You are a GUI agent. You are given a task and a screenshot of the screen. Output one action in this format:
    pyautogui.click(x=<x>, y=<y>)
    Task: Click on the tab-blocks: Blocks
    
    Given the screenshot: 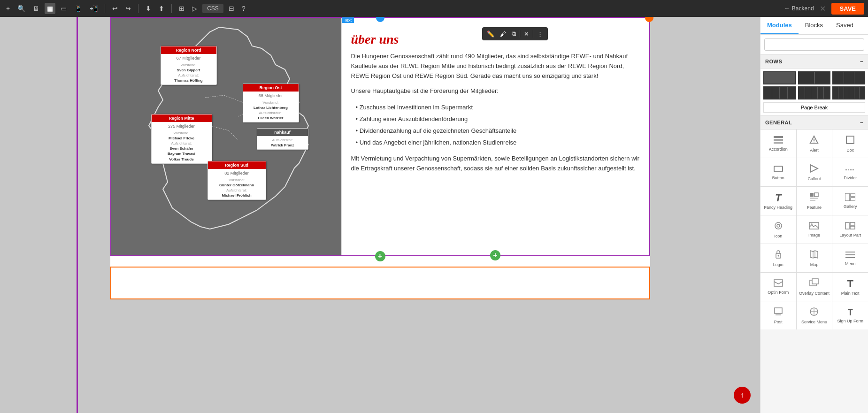 What is the action you would take?
    pyautogui.click(x=814, y=25)
    